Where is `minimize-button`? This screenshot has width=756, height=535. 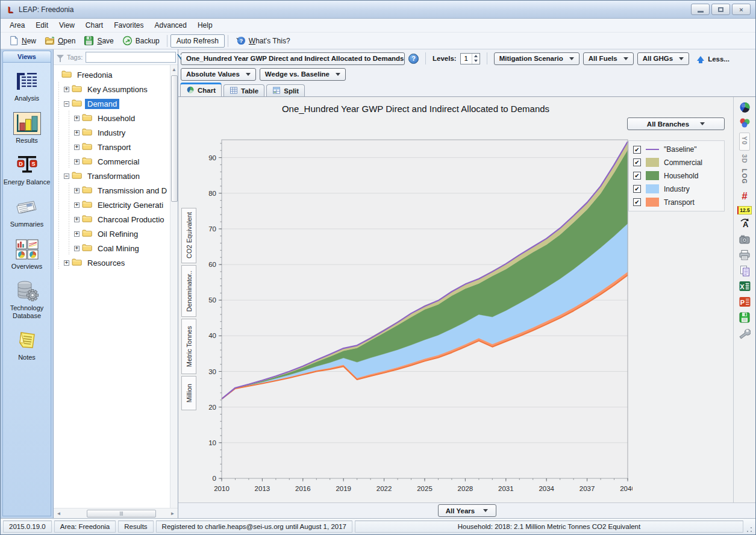
minimize-button is located at coordinates (700, 10).